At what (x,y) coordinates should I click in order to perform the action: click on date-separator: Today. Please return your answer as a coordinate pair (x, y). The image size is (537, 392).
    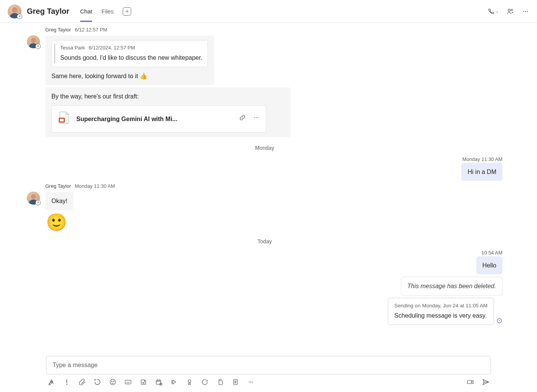
    Looking at the image, I should click on (265, 240).